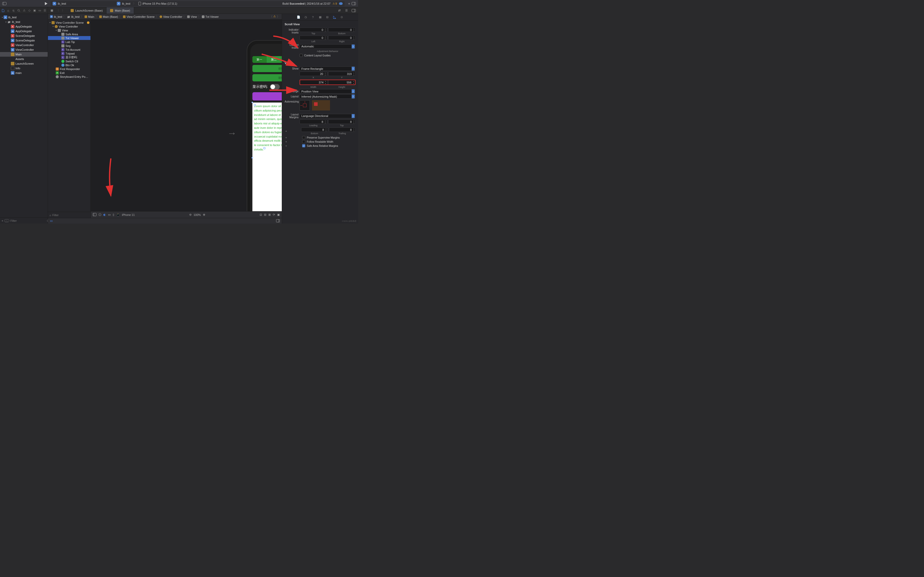 Image resolution: width=924 pixels, height=577 pixels. Describe the element at coordinates (270, 214) in the screenshot. I see `pin-icon: ⊞` at that location.